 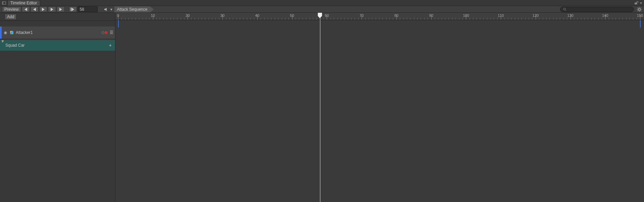 What do you see at coordinates (639, 9) in the screenshot?
I see `settings-button` at bounding box center [639, 9].